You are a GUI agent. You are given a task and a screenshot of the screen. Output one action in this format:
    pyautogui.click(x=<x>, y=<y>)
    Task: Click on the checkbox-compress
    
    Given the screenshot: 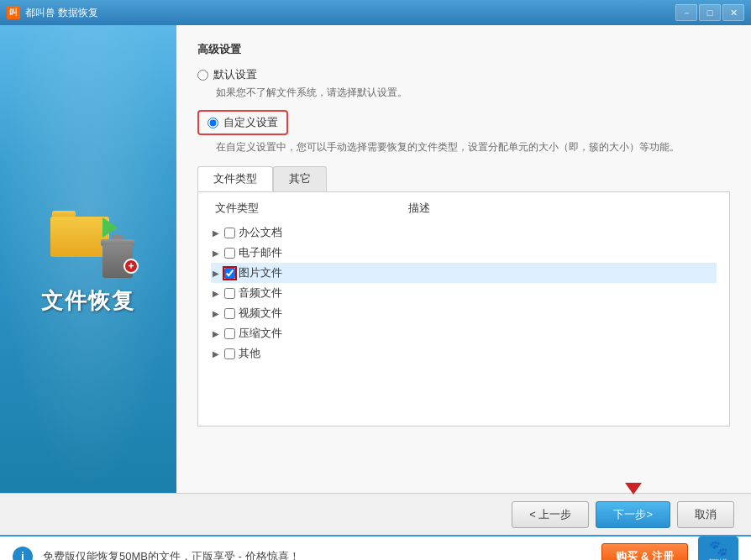 What is the action you would take?
    pyautogui.click(x=230, y=334)
    